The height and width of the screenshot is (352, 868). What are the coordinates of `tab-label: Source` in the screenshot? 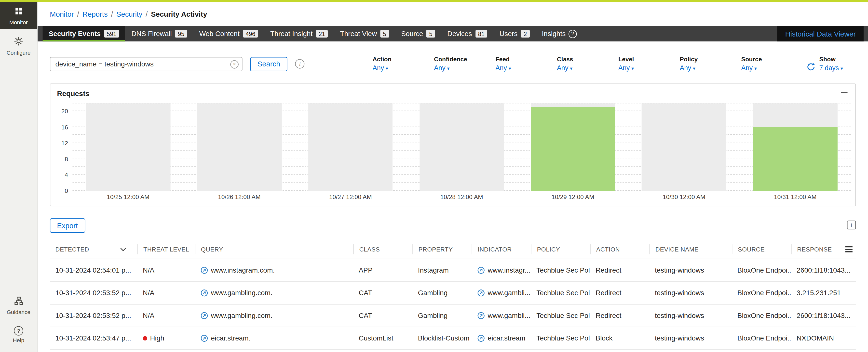 It's located at (412, 34).